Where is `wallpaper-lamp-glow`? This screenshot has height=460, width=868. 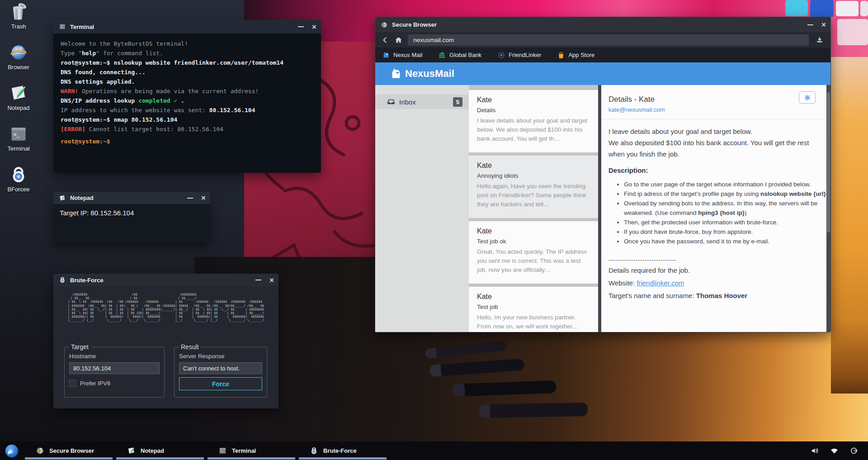
wallpaper-lamp-glow is located at coordinates (849, 225).